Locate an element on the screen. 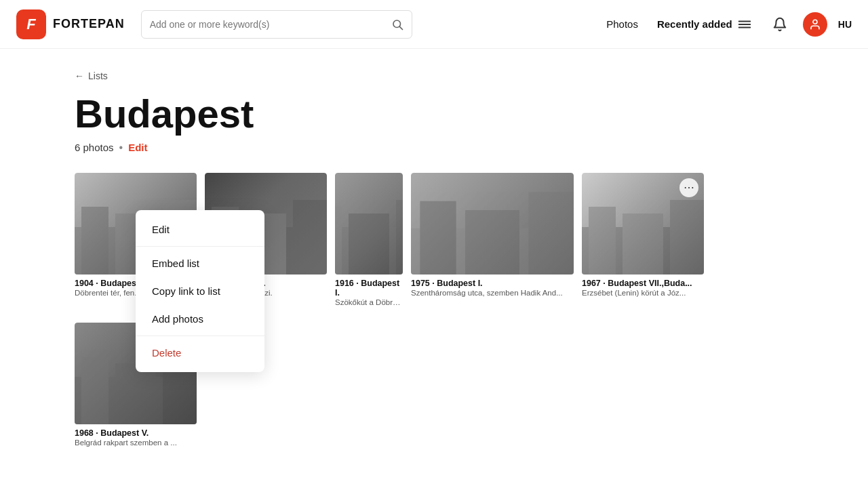  page-title: Budapest is located at coordinates (444, 114).